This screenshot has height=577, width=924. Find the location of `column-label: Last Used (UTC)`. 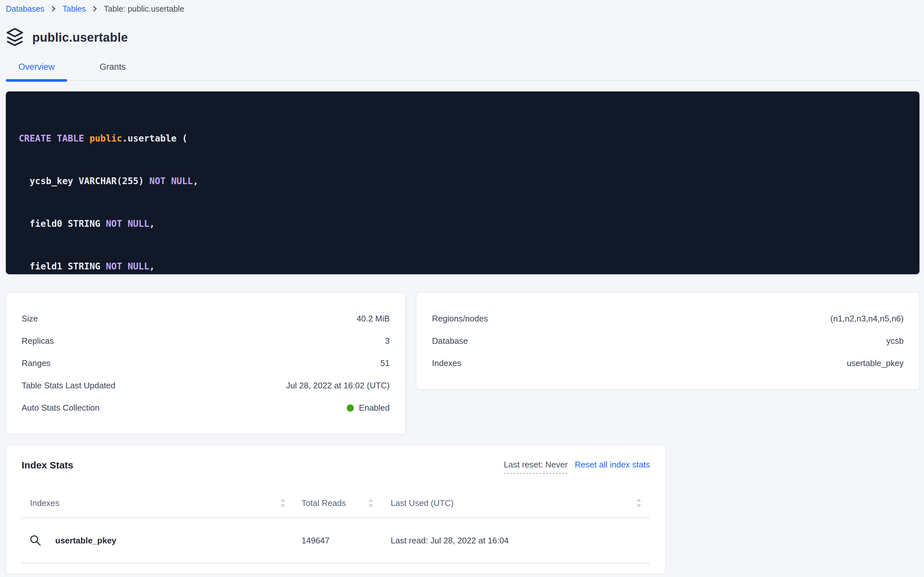

column-label: Last Used (UTC) is located at coordinates (422, 503).